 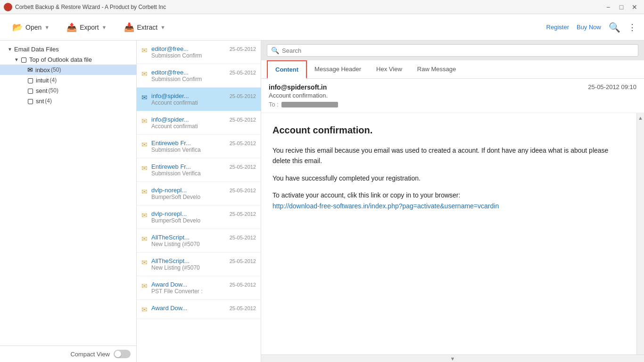 What do you see at coordinates (608, 7) in the screenshot?
I see `minimize-button: −` at bounding box center [608, 7].